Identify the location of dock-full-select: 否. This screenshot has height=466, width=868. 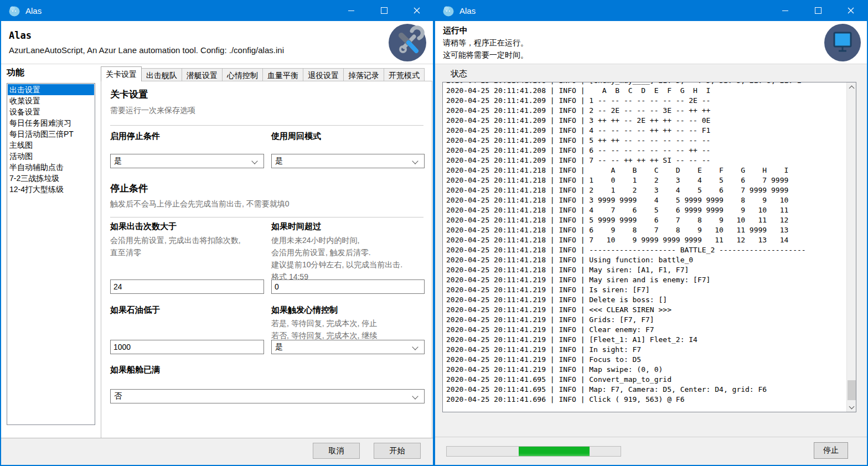
(267, 396).